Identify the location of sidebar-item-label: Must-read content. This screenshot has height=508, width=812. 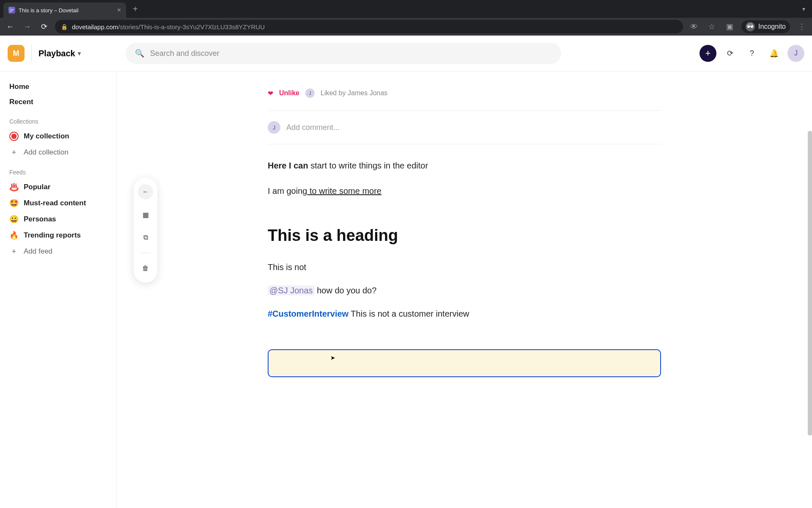
(55, 203).